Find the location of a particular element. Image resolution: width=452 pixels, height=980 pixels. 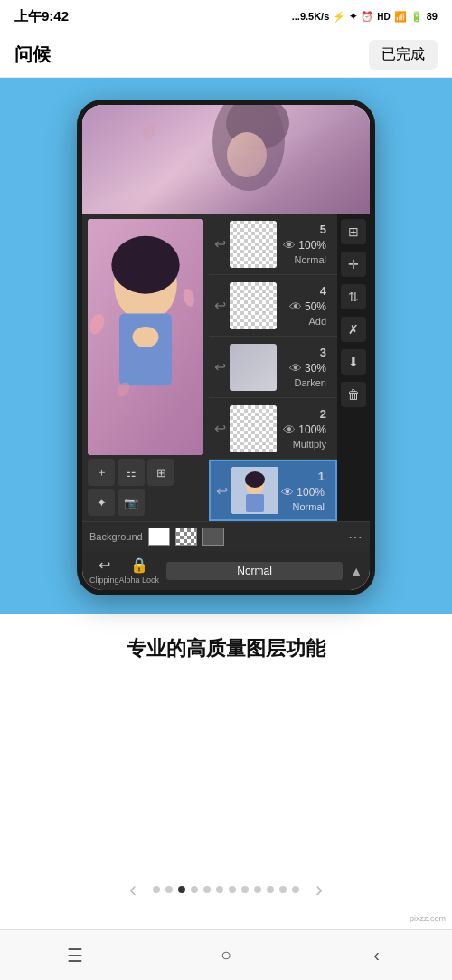

background-label: Background is located at coordinates (116, 537).